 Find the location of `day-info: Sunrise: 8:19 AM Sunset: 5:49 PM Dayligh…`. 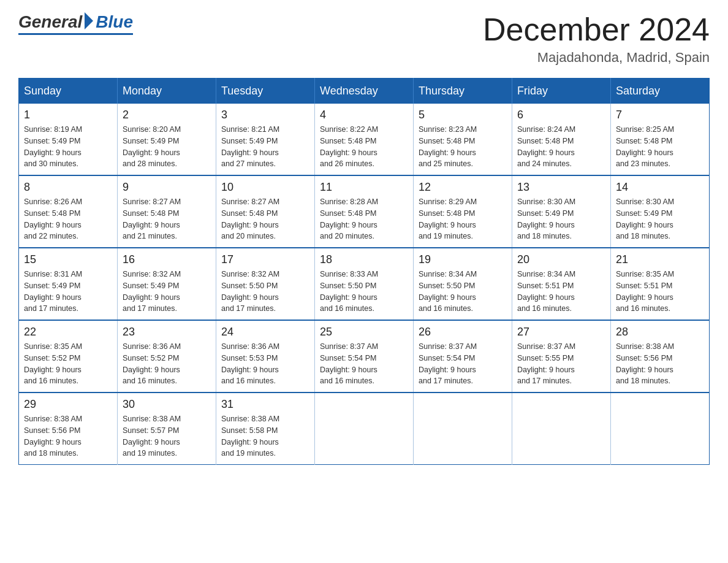

day-info: Sunrise: 8:19 AM Sunset: 5:49 PM Dayligh… is located at coordinates (68, 147).